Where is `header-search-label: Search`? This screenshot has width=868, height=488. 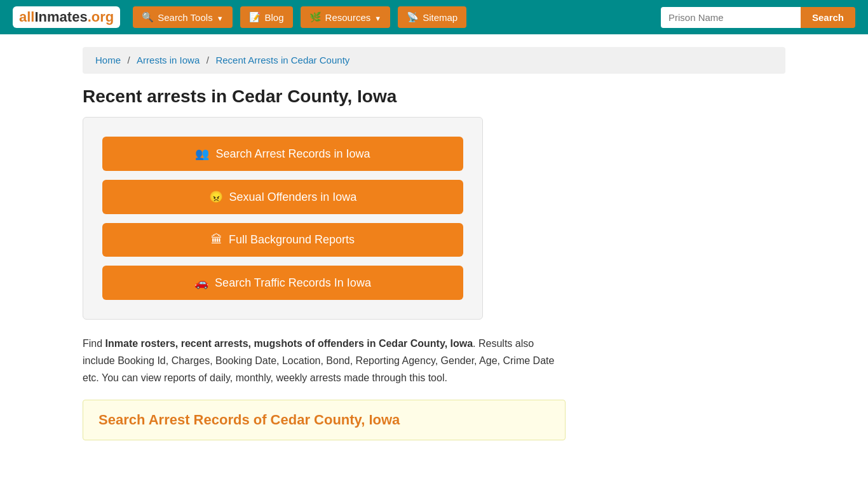
header-search-label: Search is located at coordinates (828, 18).